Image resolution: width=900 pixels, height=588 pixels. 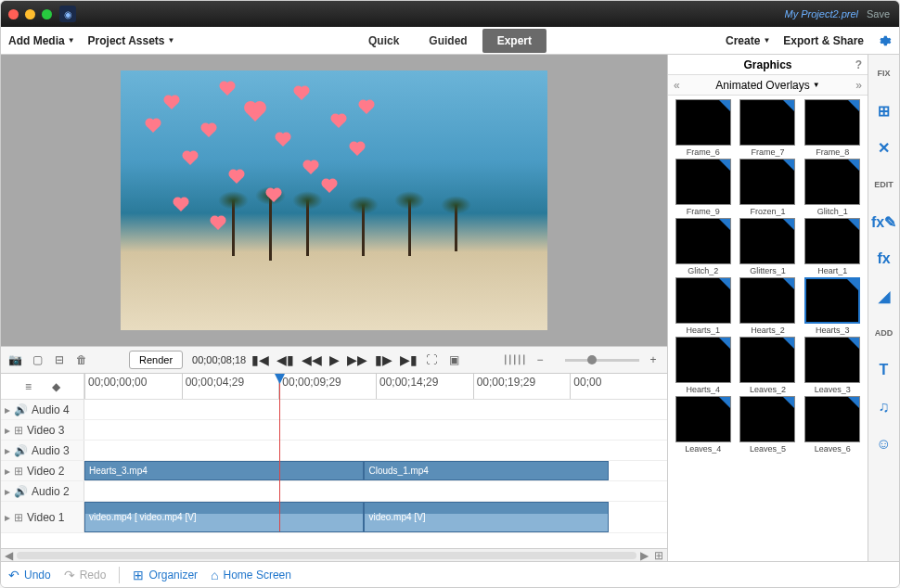 What do you see at coordinates (376, 471) in the screenshot?
I see `track-body: Hearts_3.mp4Clouds_1.mp4` at bounding box center [376, 471].